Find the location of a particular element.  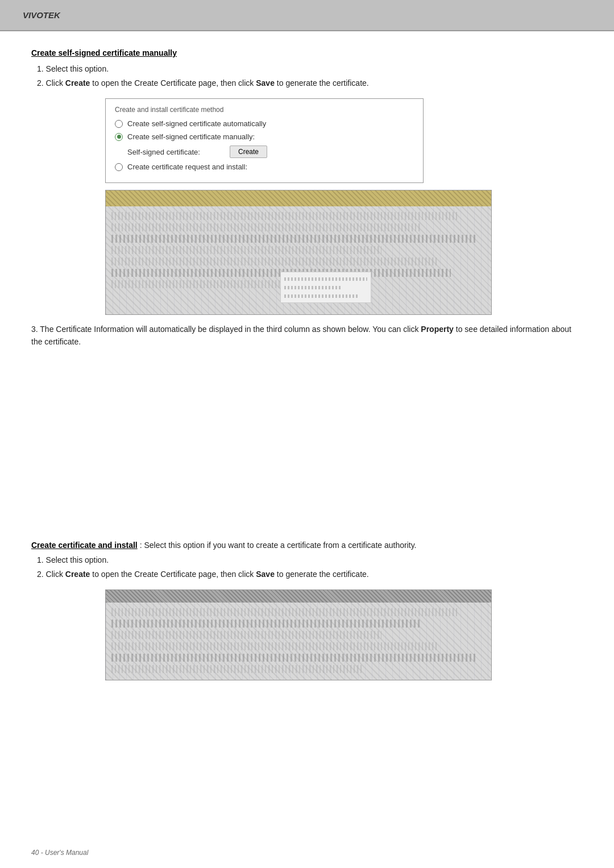

radio-manual-label: Create self-signed certificate manually: is located at coordinates (191, 136).